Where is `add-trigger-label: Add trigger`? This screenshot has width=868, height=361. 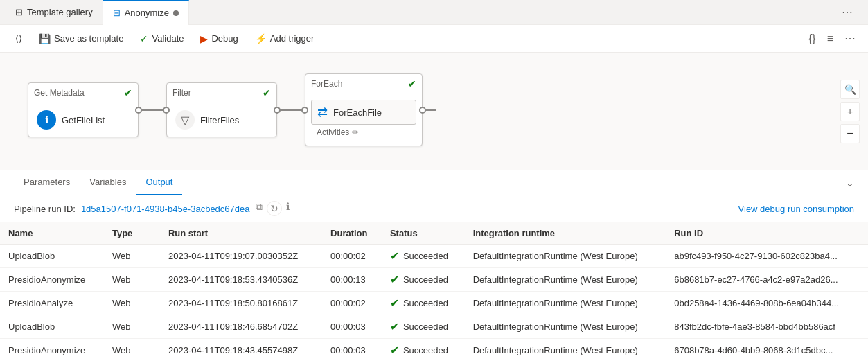
add-trigger-label: Add trigger is located at coordinates (292, 39).